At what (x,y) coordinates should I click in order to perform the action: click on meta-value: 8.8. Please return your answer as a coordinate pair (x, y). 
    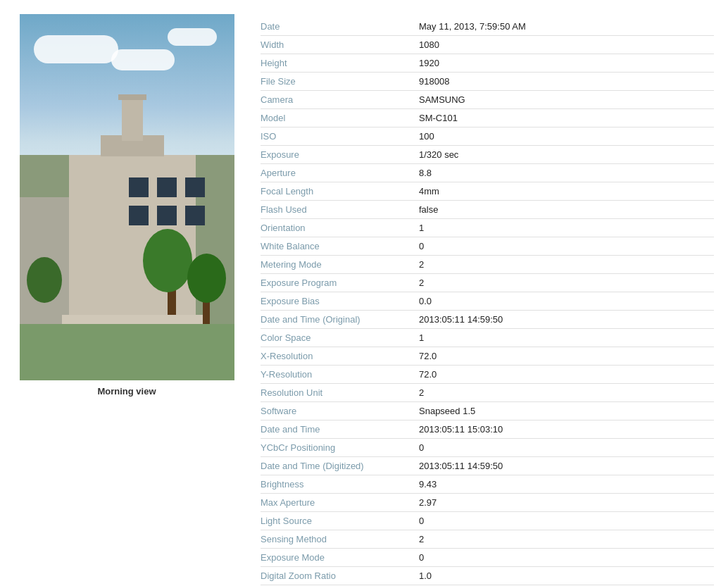
    Looking at the image, I should click on (565, 173).